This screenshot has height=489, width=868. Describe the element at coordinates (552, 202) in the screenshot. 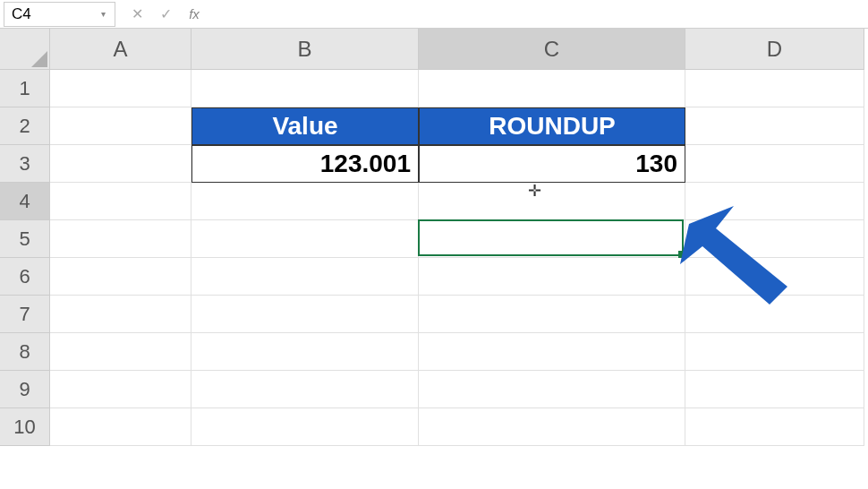

I see `cell-C4` at that location.